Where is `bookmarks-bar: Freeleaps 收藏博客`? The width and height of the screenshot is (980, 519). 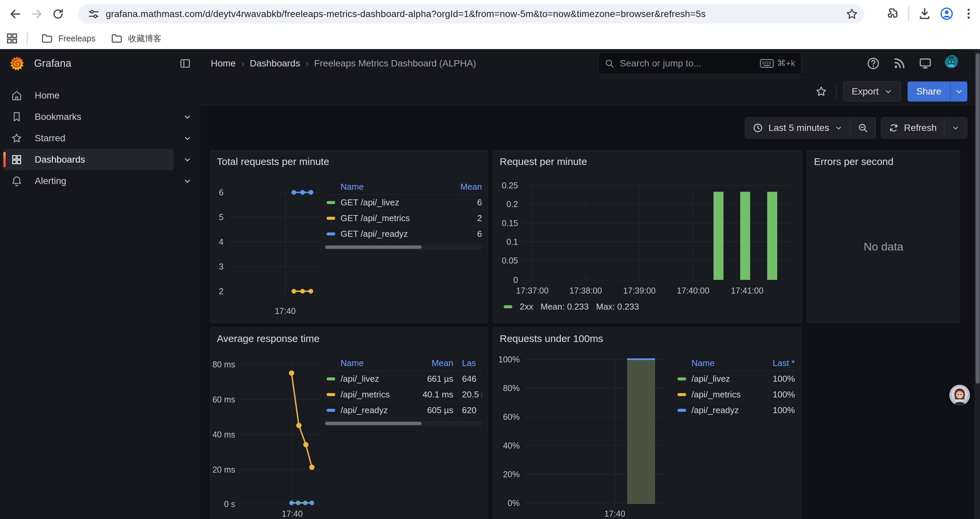 bookmarks-bar: Freeleaps 收藏博客 is located at coordinates (490, 38).